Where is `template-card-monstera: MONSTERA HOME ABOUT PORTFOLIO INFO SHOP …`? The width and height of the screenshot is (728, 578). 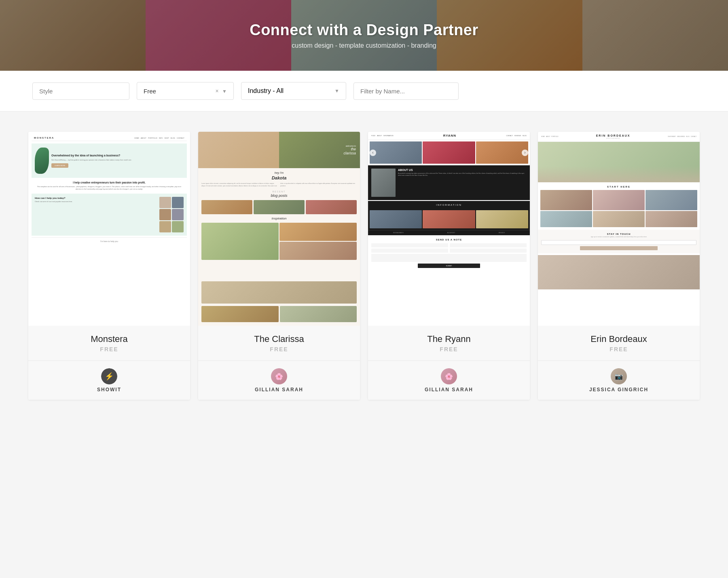 template-card-monstera: MONSTERA HOME ABOUT PORTFOLIO INFO SHOP … is located at coordinates (109, 266).